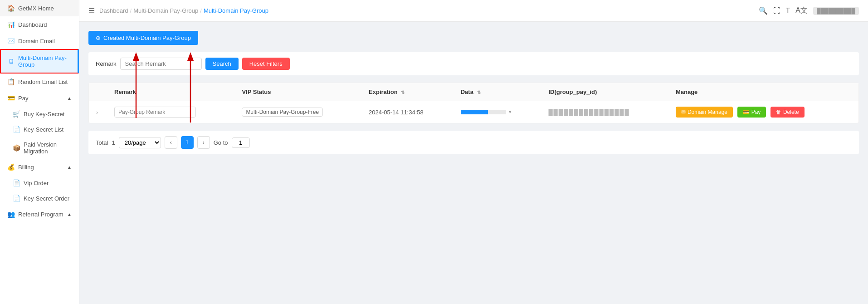 The width and height of the screenshot is (868, 304). I want to click on create-button-label: Created Multi-Domain Pay-Group, so click(147, 38).